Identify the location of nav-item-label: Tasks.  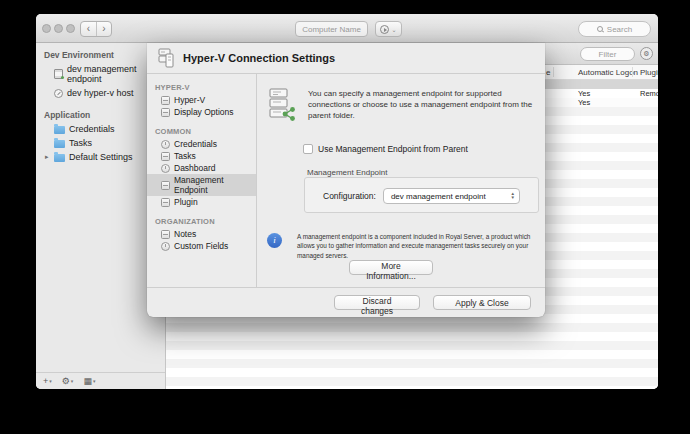
(185, 156).